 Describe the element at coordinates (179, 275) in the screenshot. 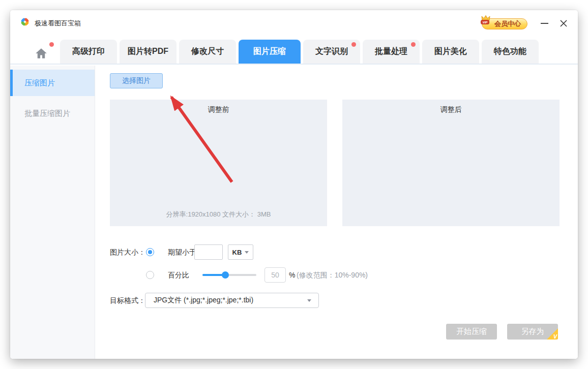

I see `percent-label: 百分比` at that location.